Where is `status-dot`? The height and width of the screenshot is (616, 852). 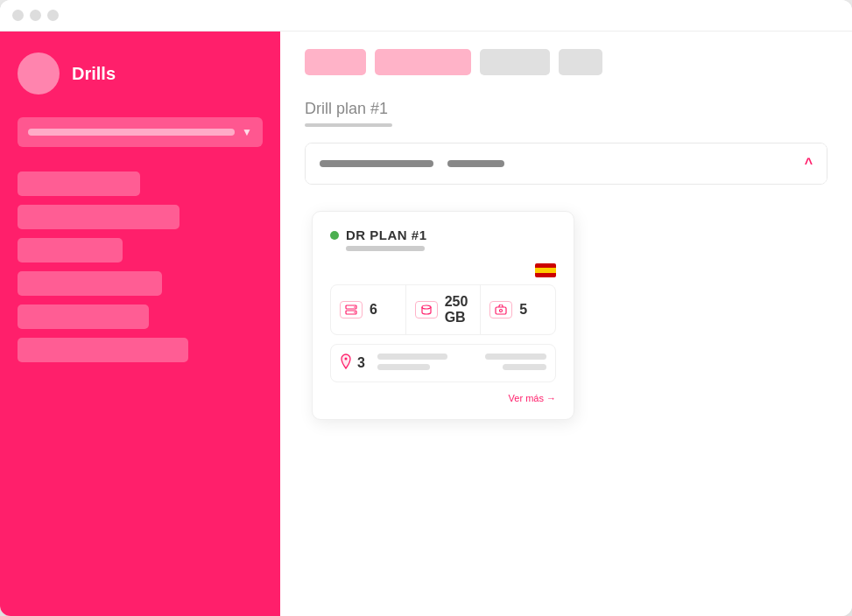 status-dot is located at coordinates (334, 235).